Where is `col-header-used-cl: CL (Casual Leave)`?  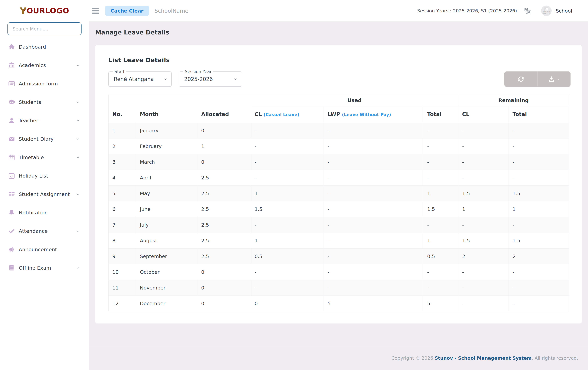
col-header-used-cl: CL (Casual Leave) is located at coordinates (287, 114).